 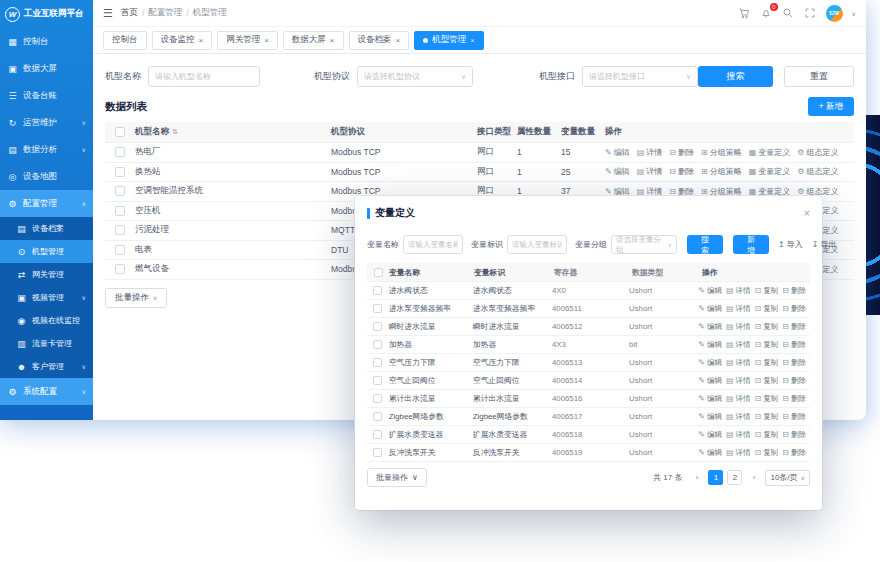 I want to click on import-link: ↥ 导入, so click(x=790, y=244).